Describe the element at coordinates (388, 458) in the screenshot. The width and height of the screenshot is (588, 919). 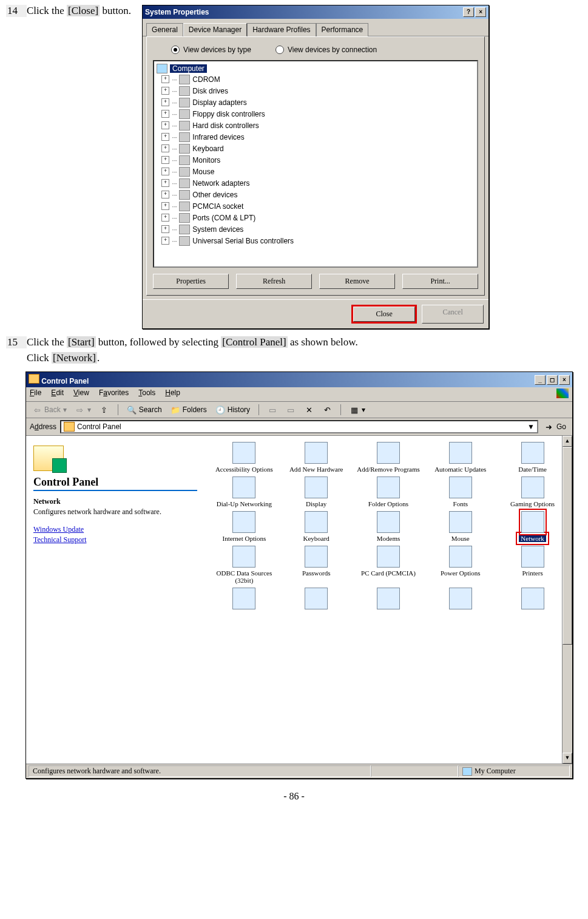
I see `cp-item: Add/Remove Programs` at that location.